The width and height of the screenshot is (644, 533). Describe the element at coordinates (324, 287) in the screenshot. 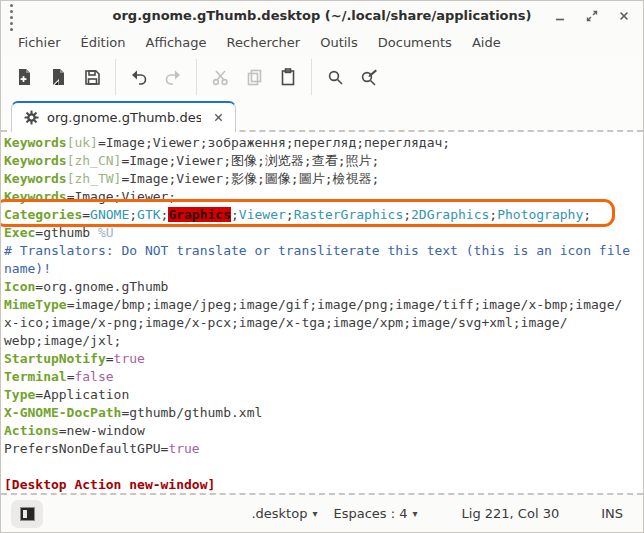

I see `editor-line: Icon=org.gnome.gThumb` at that location.